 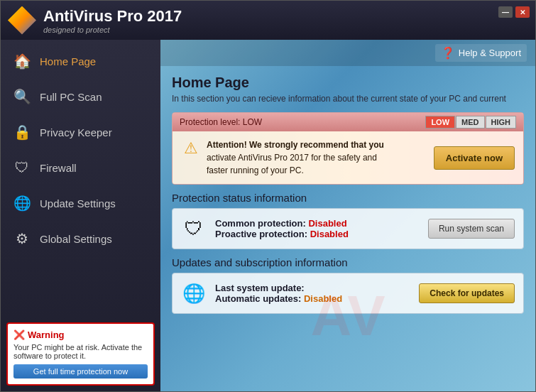 What do you see at coordinates (295, 158) in the screenshot?
I see `protection-text: Attention! We strongly recommend that yo…` at bounding box center [295, 158].